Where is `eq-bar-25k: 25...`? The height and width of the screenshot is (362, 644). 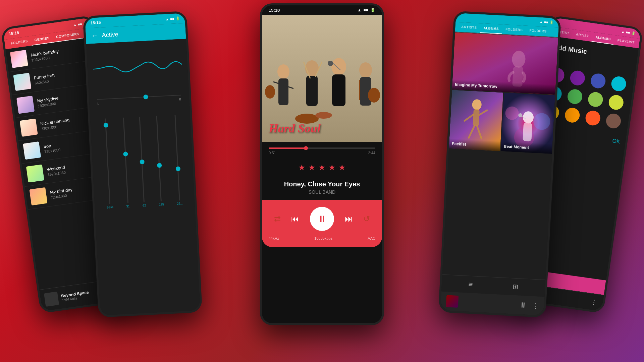
eq-bar-25k: 25... is located at coordinates (178, 160).